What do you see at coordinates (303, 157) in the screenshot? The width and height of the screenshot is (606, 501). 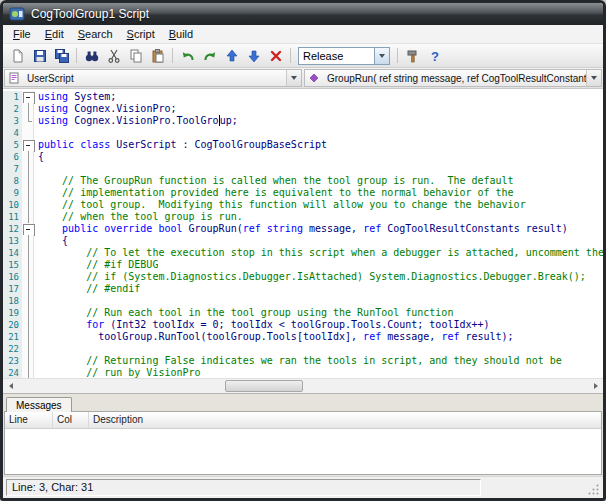 I see `code-line: 6{` at bounding box center [303, 157].